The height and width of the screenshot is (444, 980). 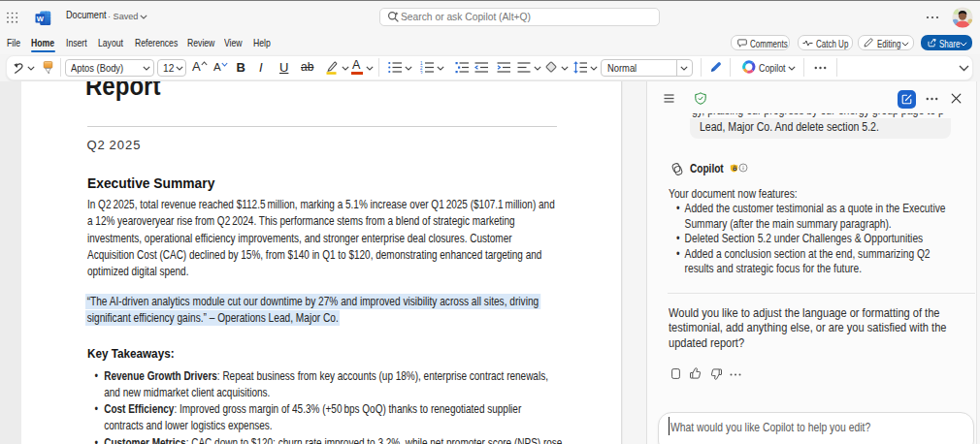 I want to click on svg-text: 3, so click(x=421, y=73).